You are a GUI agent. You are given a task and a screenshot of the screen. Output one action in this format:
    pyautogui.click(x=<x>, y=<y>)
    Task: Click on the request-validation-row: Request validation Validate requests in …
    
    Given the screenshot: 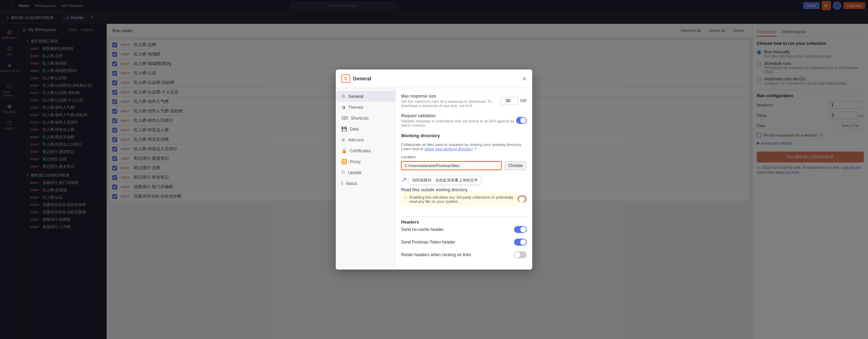 What is the action you would take?
    pyautogui.click(x=464, y=120)
    